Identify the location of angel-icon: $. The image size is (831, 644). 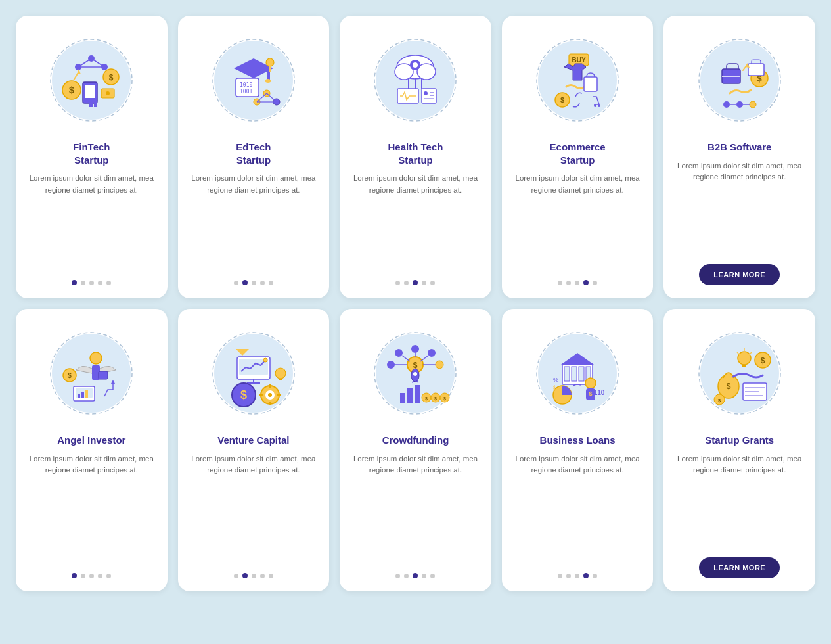
(91, 373).